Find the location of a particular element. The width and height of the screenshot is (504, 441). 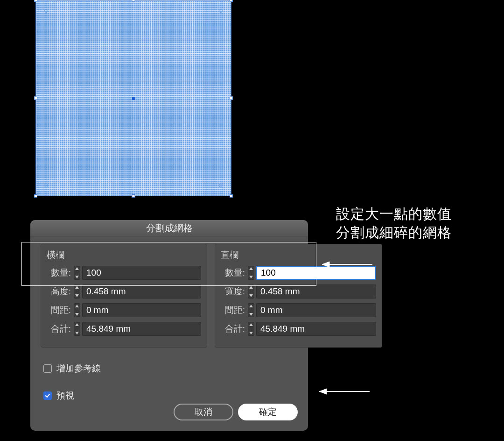

rows-count-input is located at coordinates (142, 273).